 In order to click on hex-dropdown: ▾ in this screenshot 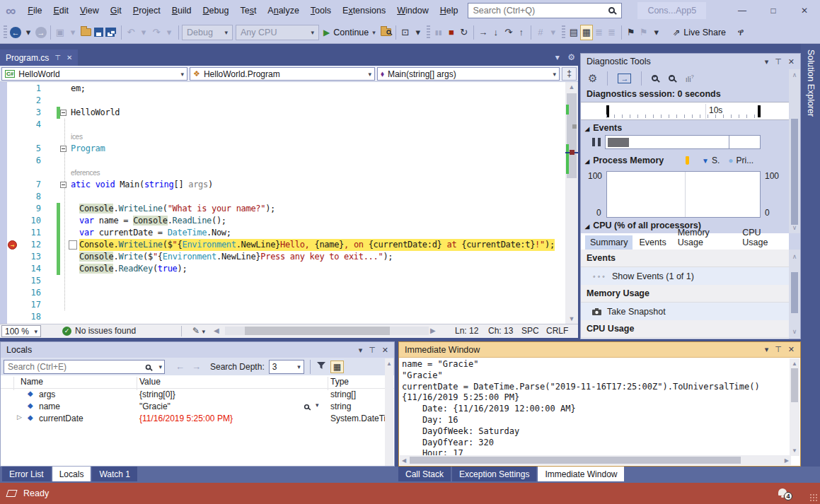, I will do `click(553, 33)`.